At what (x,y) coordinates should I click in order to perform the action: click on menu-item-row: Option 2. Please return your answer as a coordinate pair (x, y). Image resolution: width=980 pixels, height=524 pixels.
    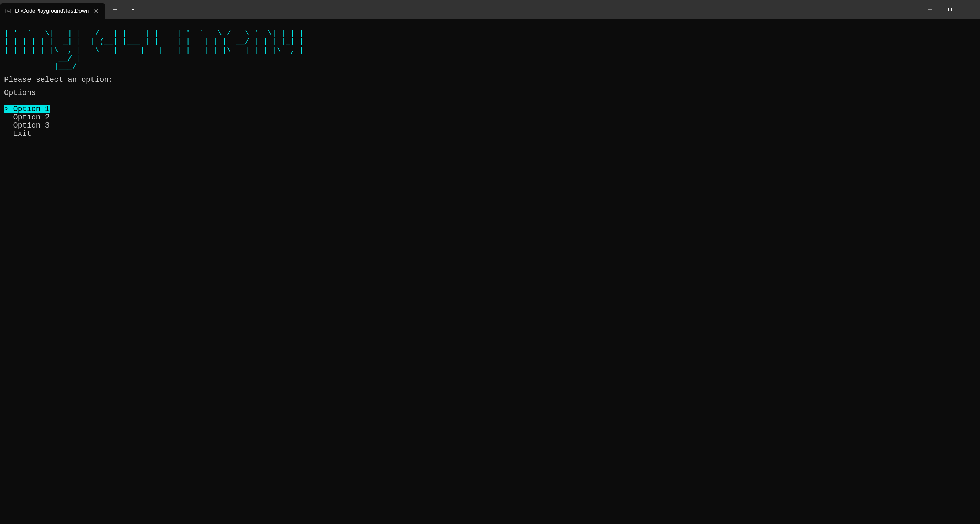
    Looking at the image, I should click on (490, 118).